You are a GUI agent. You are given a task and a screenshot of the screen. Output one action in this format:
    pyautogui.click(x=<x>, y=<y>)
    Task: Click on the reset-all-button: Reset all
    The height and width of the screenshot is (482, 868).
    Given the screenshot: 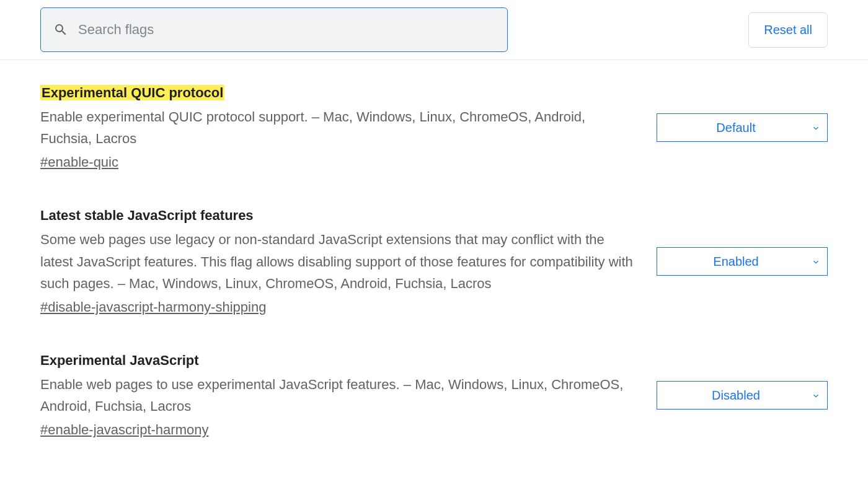 What is the action you would take?
    pyautogui.click(x=788, y=30)
    